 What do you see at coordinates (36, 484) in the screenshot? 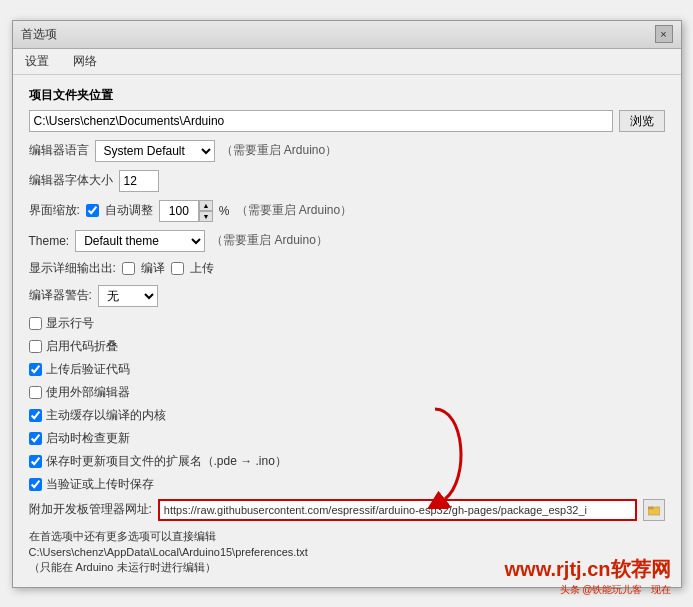
I see `verify-save-checkbox` at bounding box center [36, 484].